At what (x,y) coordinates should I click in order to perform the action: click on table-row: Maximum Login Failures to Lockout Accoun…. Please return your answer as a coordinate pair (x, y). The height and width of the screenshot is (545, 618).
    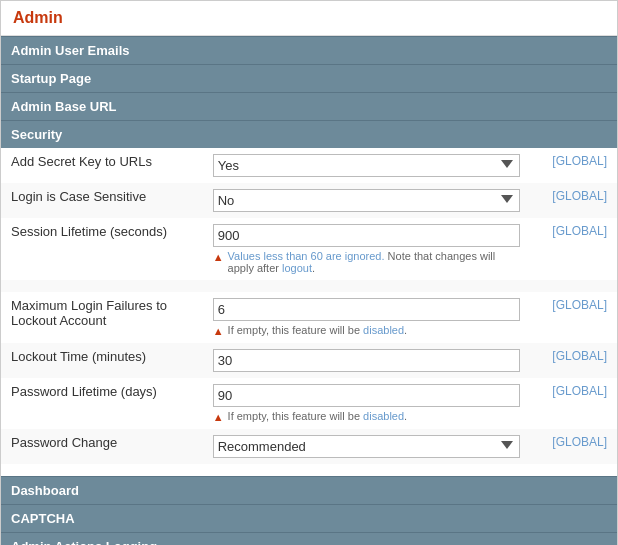
    Looking at the image, I should click on (309, 318).